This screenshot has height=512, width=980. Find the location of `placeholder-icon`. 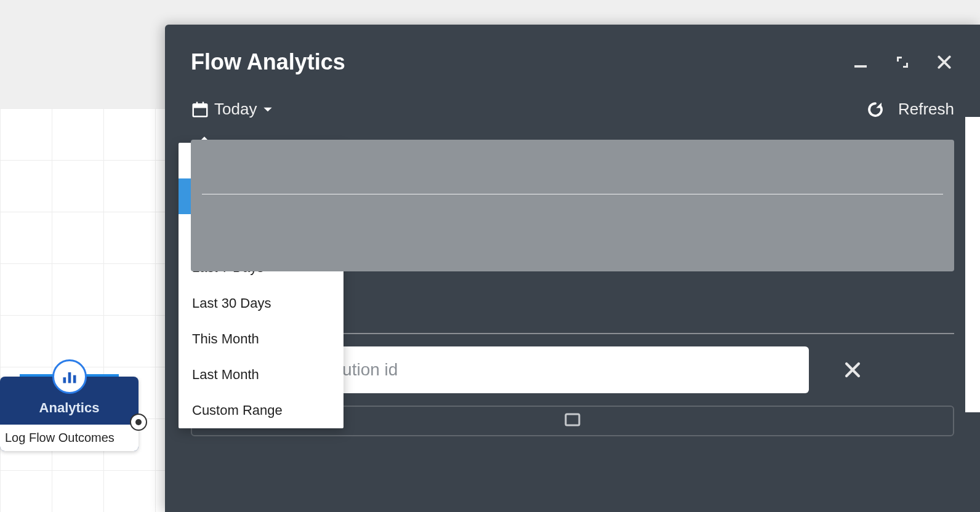

placeholder-icon is located at coordinates (572, 420).